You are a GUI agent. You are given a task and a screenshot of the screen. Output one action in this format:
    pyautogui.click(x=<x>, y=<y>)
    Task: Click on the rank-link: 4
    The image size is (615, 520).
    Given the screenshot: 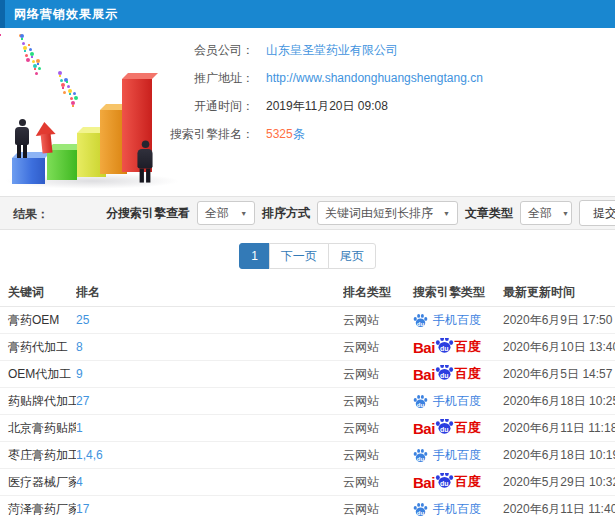 What is the action you would take?
    pyautogui.click(x=80, y=482)
    